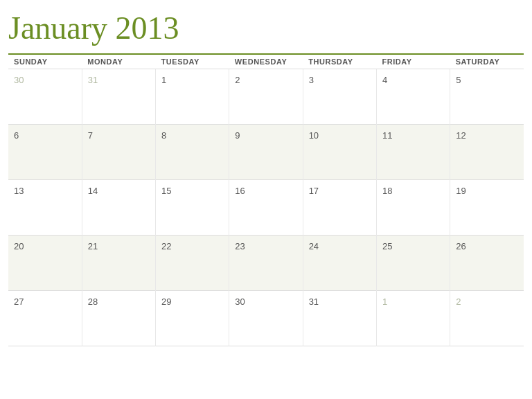 The width and height of the screenshot is (532, 399). Describe the element at coordinates (461, 191) in the screenshot. I see `day-number: 19` at that location.